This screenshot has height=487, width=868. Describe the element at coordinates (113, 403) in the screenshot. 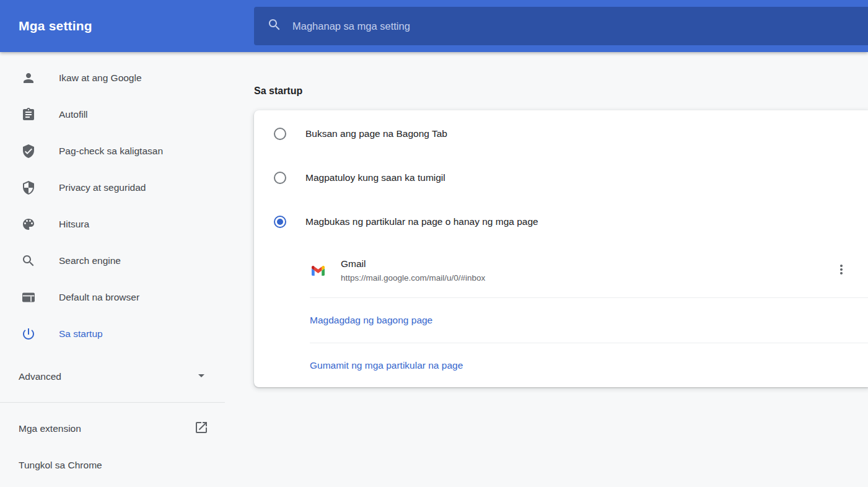

I see `sidebar-divider` at that location.